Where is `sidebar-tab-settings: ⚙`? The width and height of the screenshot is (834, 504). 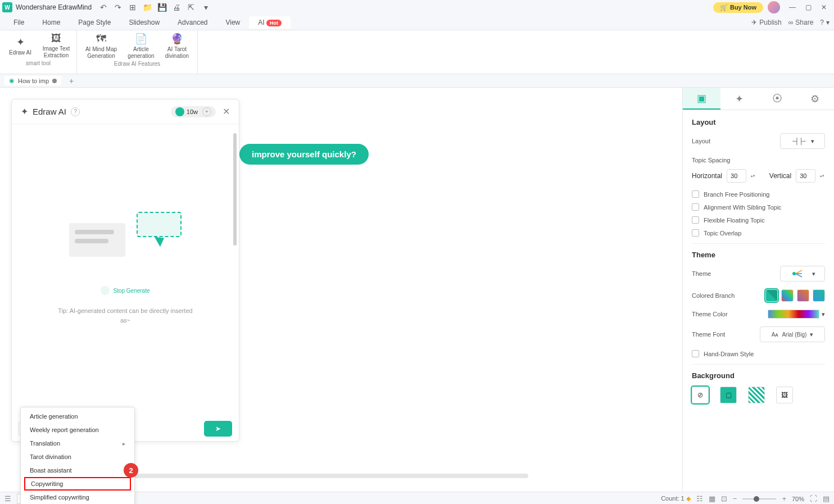 sidebar-tab-settings: ⚙ is located at coordinates (815, 99).